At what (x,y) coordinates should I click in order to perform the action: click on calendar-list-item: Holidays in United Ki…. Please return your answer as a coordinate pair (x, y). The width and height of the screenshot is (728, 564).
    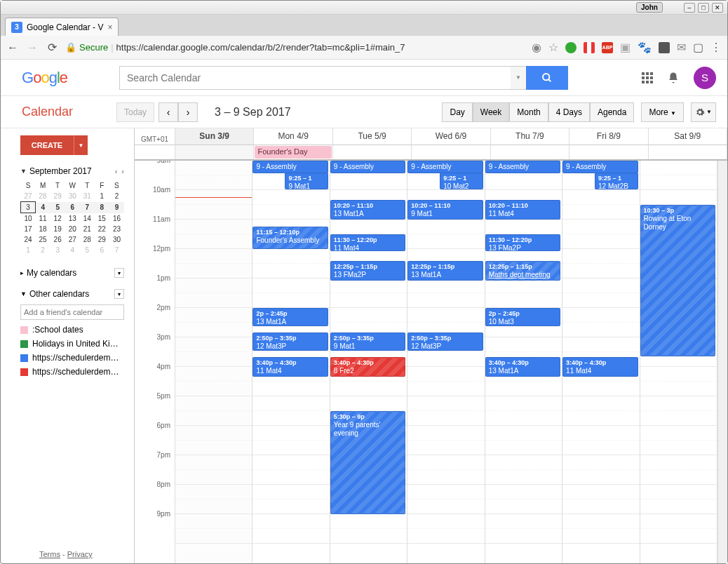
    Looking at the image, I should click on (72, 344).